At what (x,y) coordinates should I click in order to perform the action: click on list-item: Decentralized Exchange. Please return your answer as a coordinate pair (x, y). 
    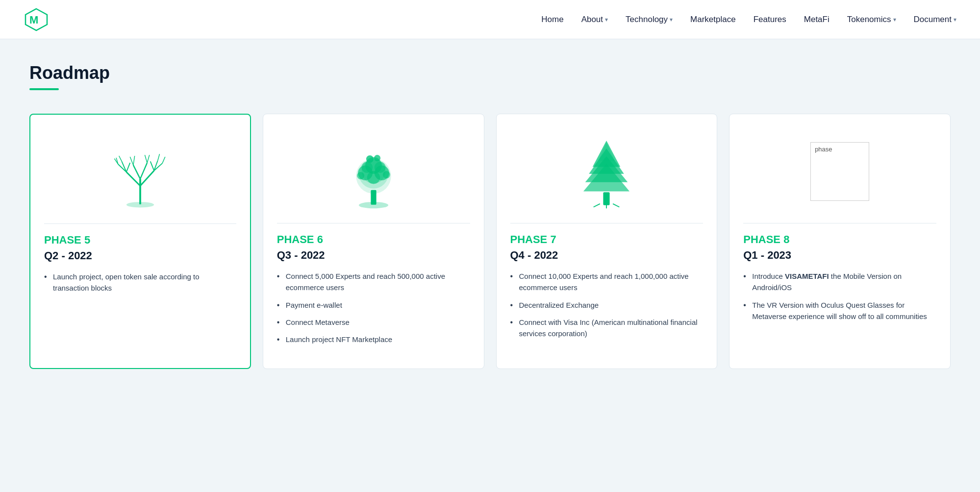
    Looking at the image, I should click on (607, 305).